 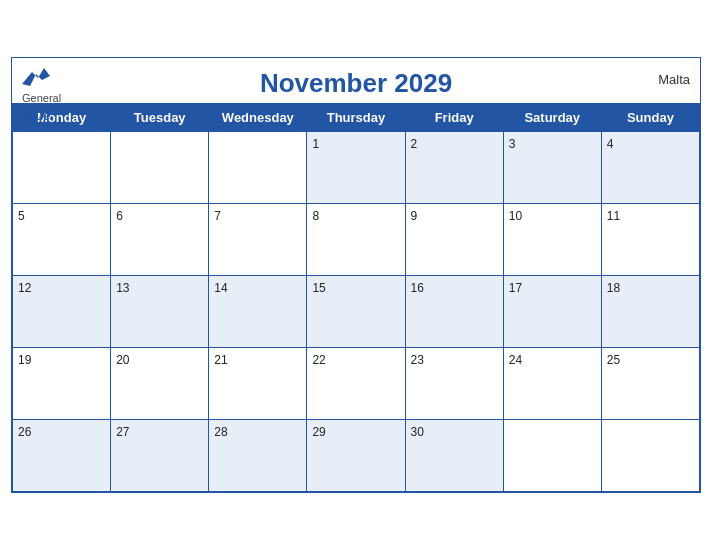 What do you see at coordinates (552, 240) in the screenshot?
I see `calendar-day: 10` at bounding box center [552, 240].